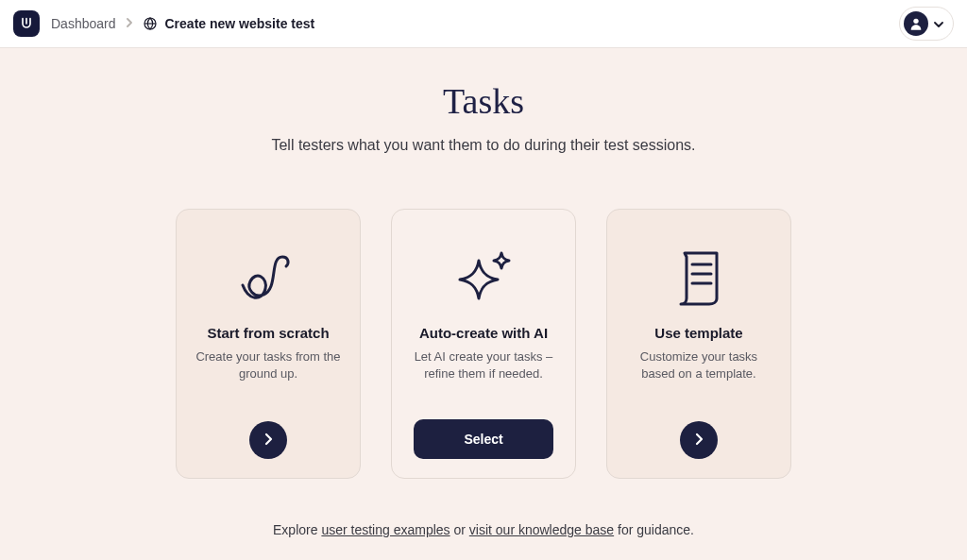 Image resolution: width=967 pixels, height=560 pixels. What do you see at coordinates (268, 380) in the screenshot?
I see `card-desc: Create your tasks from the ground up.` at bounding box center [268, 380].